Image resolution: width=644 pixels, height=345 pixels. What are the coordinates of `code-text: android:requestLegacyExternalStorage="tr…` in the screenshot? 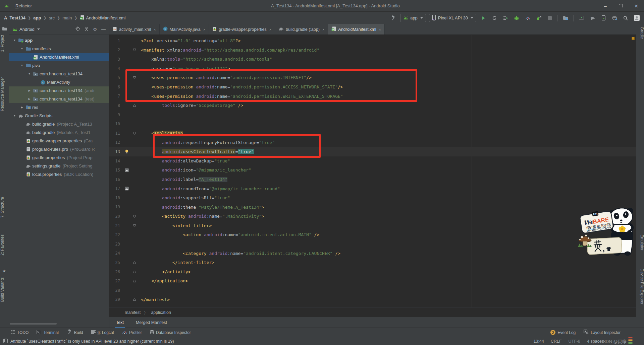 It's located at (206, 143).